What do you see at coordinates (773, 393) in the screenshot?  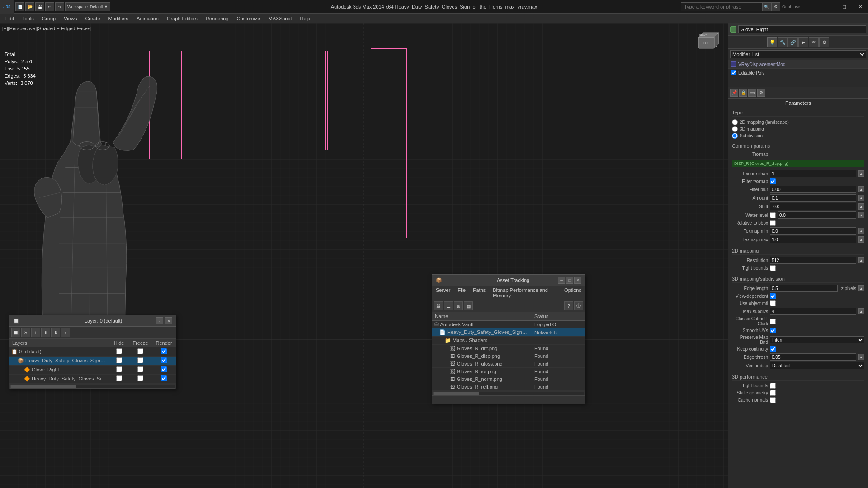 I see `static-geometry-checkbox` at bounding box center [773, 393].